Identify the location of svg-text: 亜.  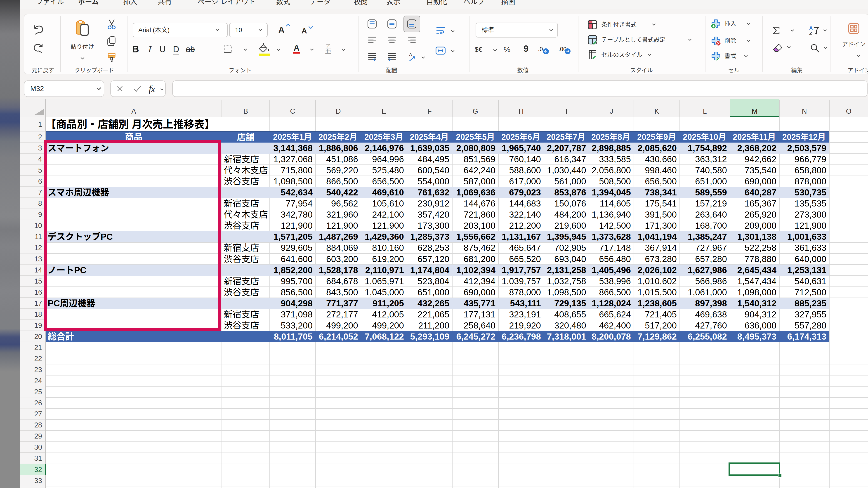
(328, 51).